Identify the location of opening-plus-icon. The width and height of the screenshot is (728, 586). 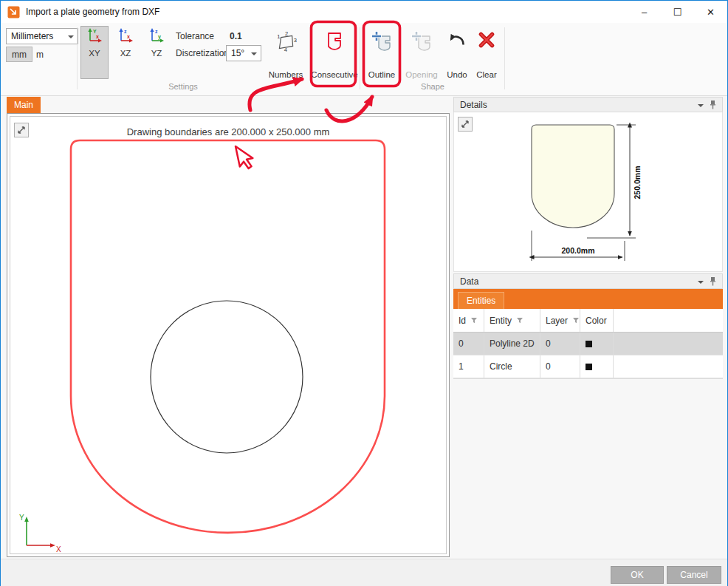
(422, 41).